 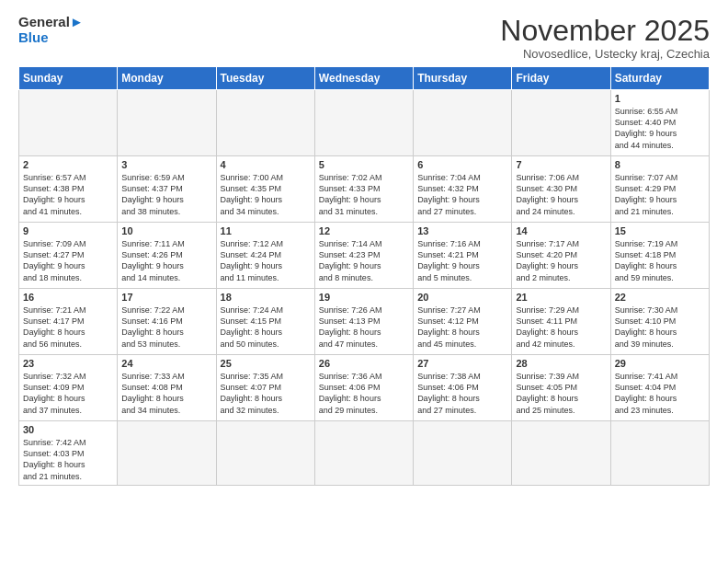 What do you see at coordinates (68, 327) in the screenshot?
I see `day-info: Sunrise: 7:21 AM Sunset: 4:17 PM Dayligh…` at bounding box center [68, 327].